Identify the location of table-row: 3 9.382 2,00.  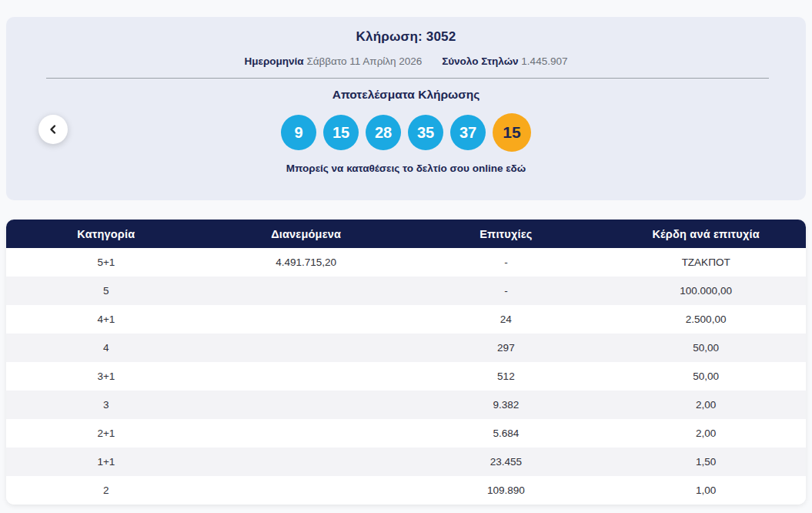
(406, 405).